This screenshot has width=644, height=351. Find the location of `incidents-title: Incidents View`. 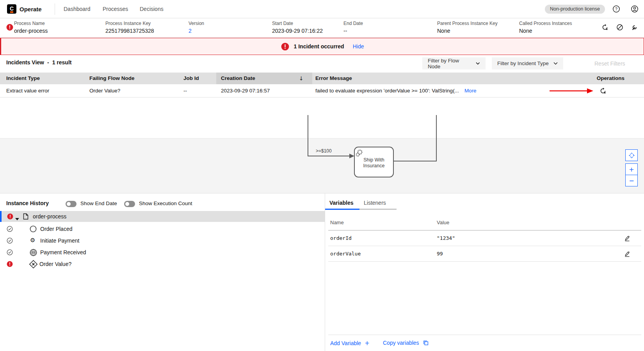

incidents-title: Incidents View is located at coordinates (25, 62).